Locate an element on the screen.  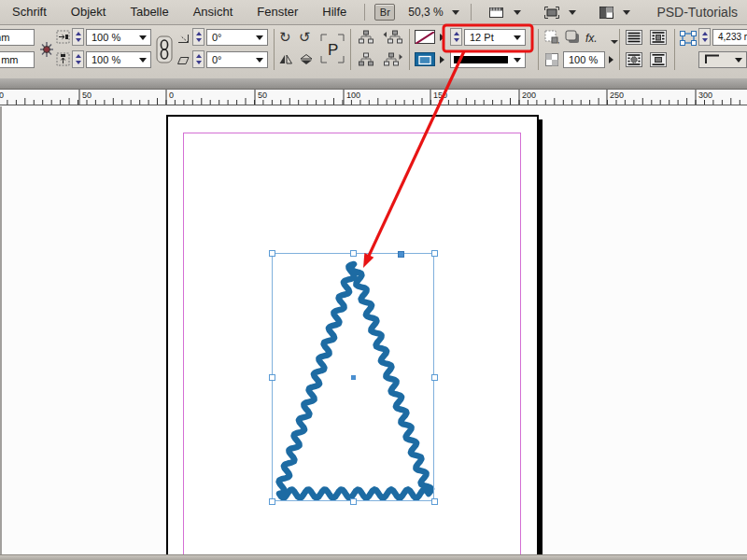
selection-center-point is located at coordinates (353, 377).